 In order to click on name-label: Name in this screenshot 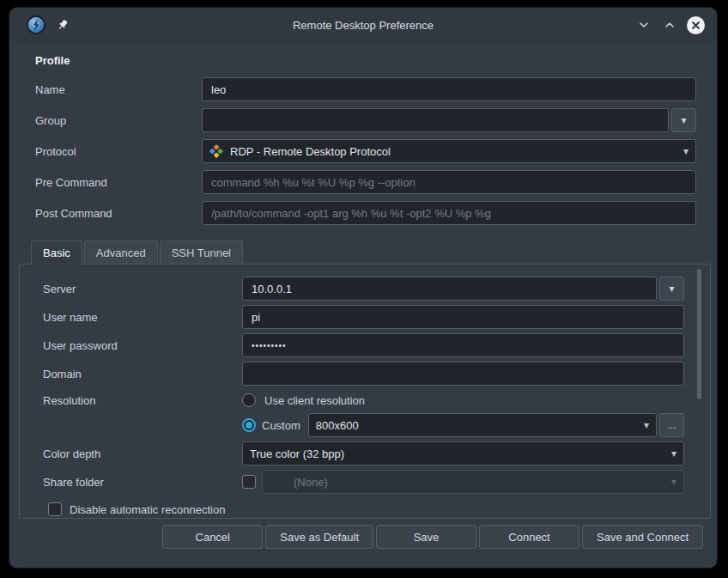, I will do `click(118, 89)`.